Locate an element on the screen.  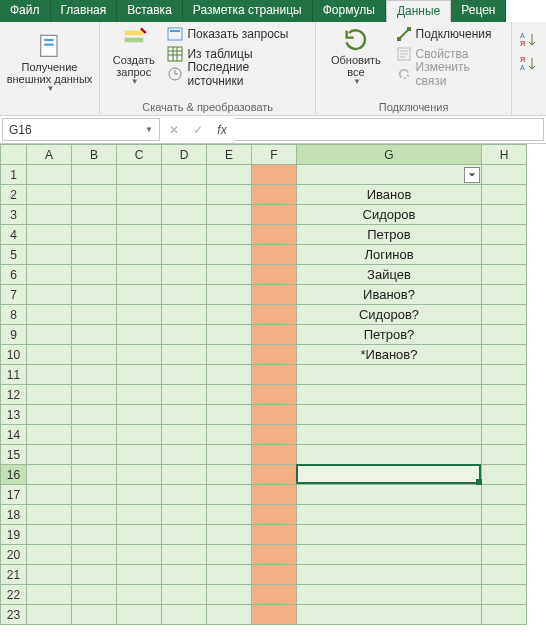
cell-E1 is located at coordinates (230, 175).